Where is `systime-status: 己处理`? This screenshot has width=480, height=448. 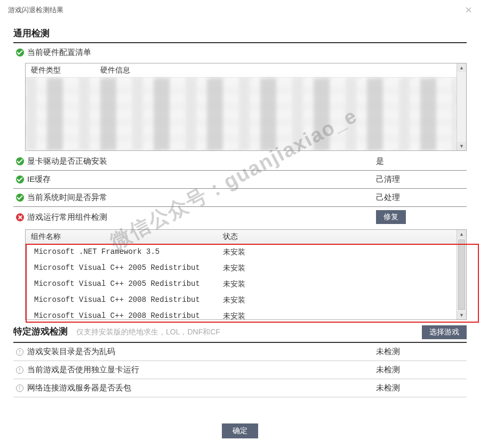 systime-status: 己处理 is located at coordinates (421, 197).